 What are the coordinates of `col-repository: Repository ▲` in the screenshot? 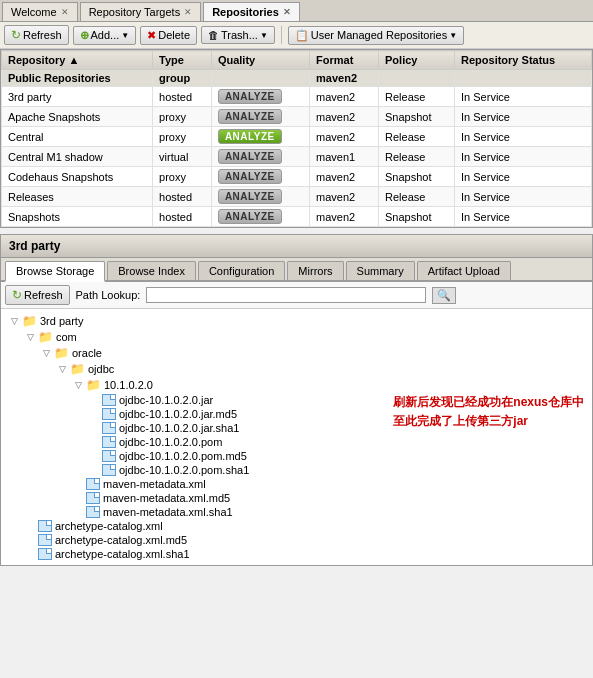 It's located at (78, 60).